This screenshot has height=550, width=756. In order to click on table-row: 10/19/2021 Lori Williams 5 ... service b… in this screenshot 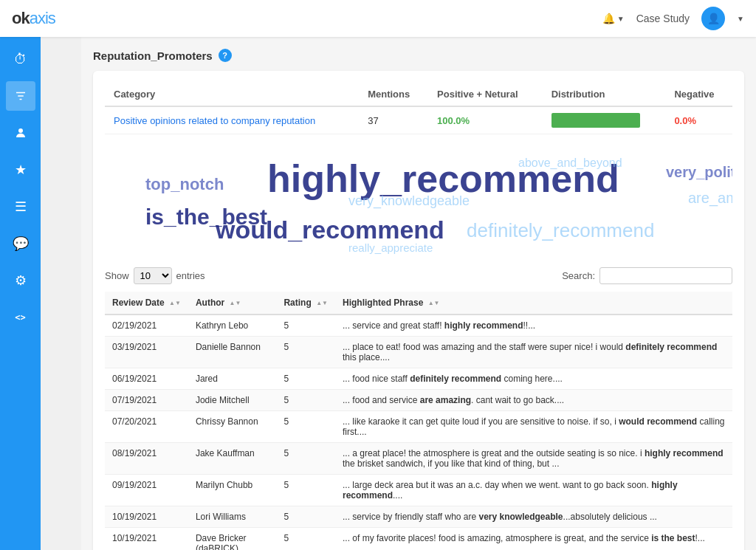, I will do `click(419, 517)`.